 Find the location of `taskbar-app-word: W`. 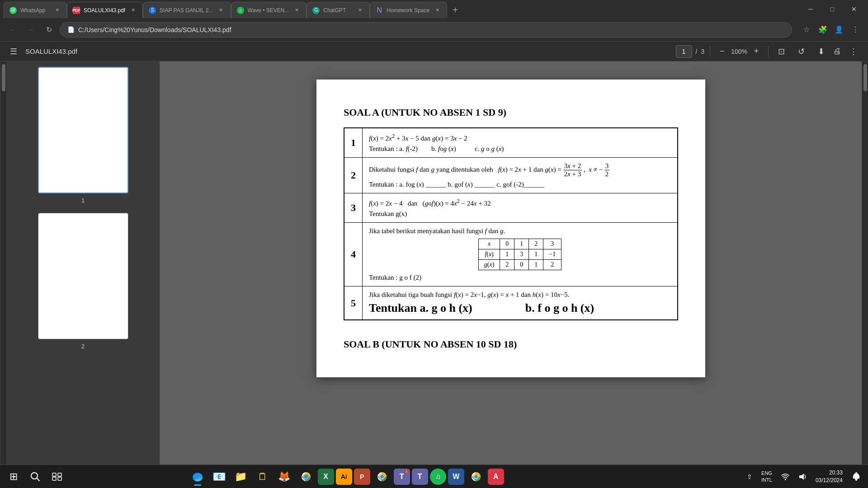

taskbar-app-word: W is located at coordinates (456, 477).